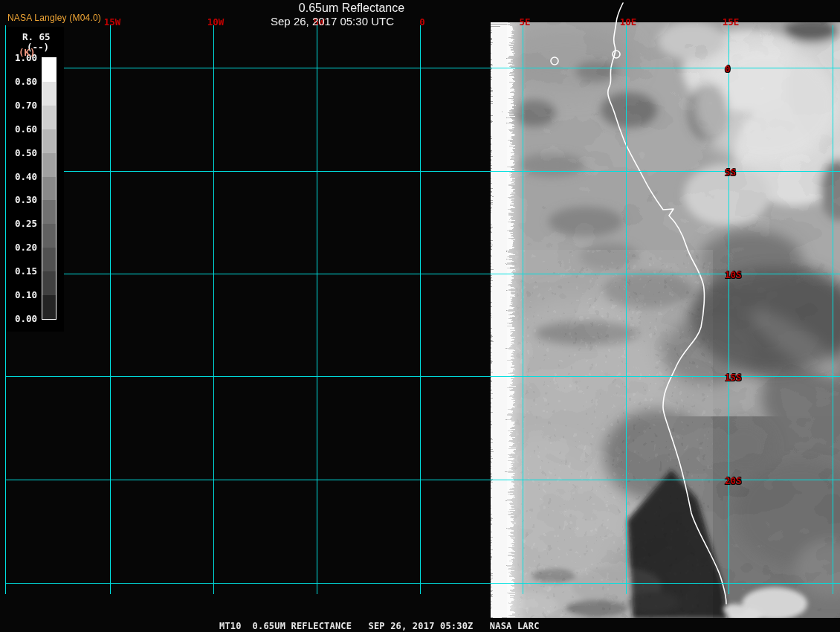  I want to click on lat-label-5S: 5S, so click(730, 172).